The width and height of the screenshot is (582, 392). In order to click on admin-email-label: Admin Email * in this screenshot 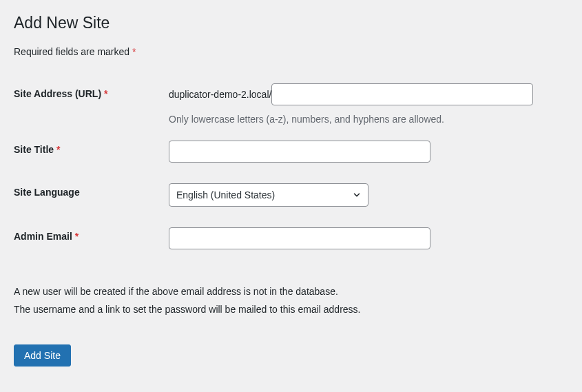, I will do `click(91, 238)`.